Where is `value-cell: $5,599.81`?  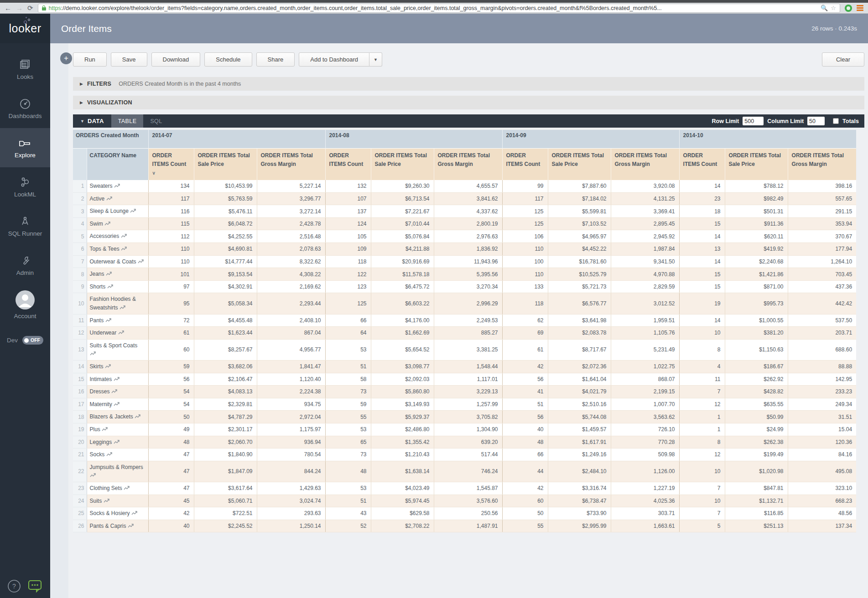 value-cell: $5,599.81 is located at coordinates (579, 211).